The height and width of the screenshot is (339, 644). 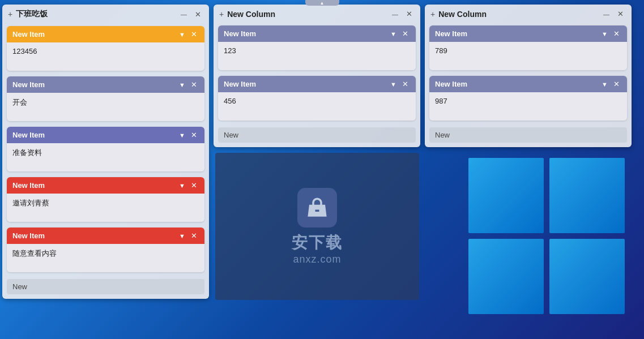 I want to click on card-9-title: New Item, so click(x=517, y=84).